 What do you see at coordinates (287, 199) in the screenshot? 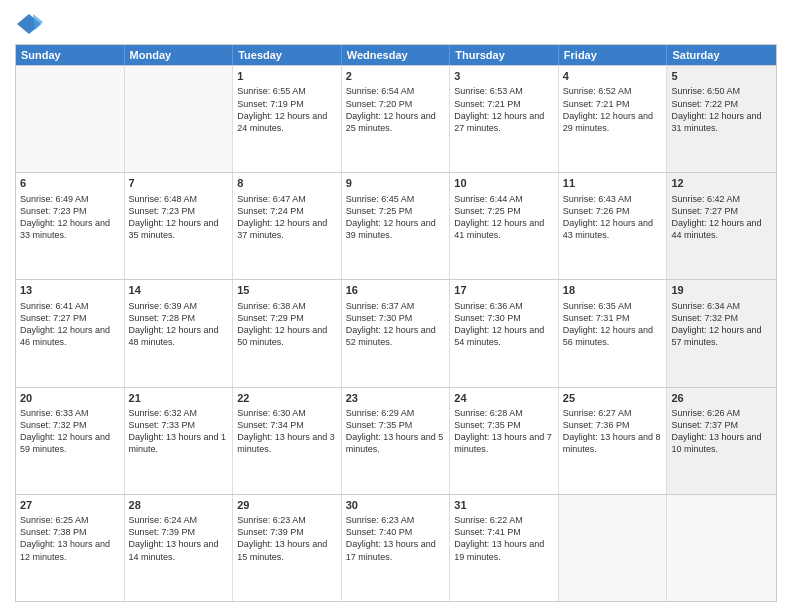
I see `day-info-text: Sunrise: 6:47 AM` at bounding box center [287, 199].